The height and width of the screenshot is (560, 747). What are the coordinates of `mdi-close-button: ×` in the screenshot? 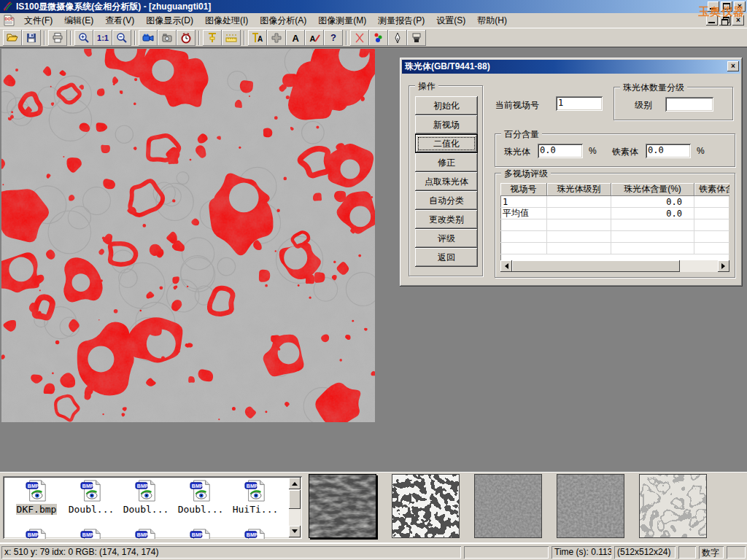 It's located at (738, 20).